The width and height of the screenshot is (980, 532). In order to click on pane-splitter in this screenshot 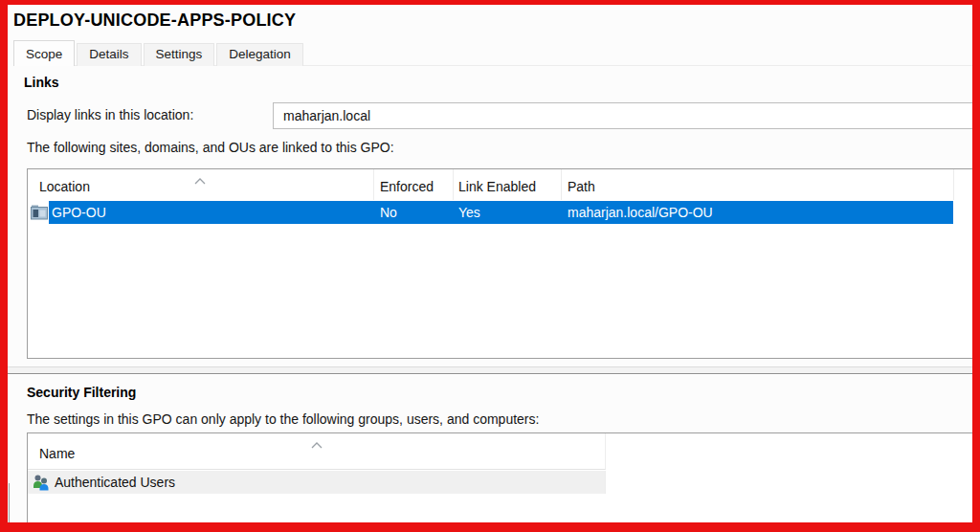, I will do `click(490, 370)`.